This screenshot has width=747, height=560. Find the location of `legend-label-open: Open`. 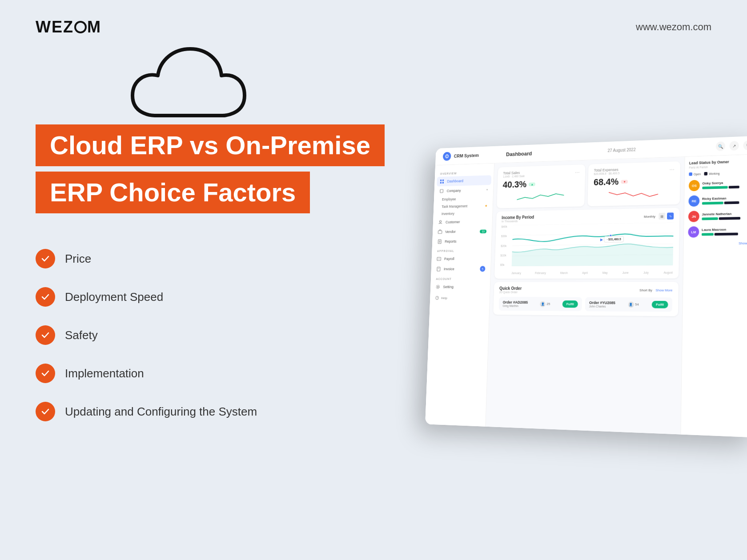

legend-label-open: Open is located at coordinates (697, 174).